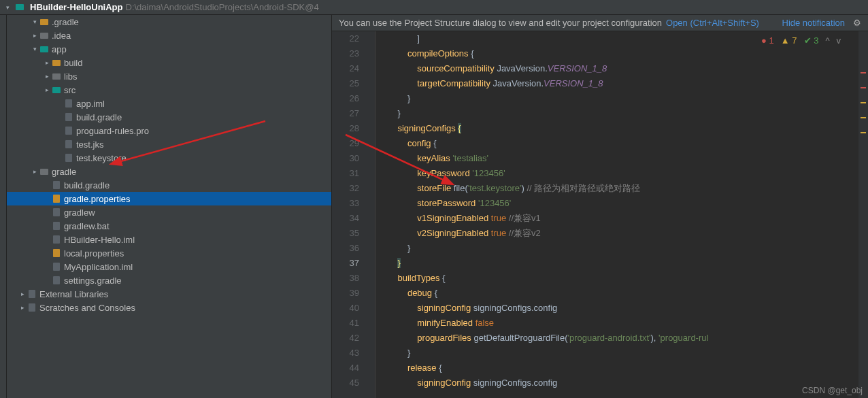  I want to click on tree-item-local-properties: local.properties, so click(169, 253).